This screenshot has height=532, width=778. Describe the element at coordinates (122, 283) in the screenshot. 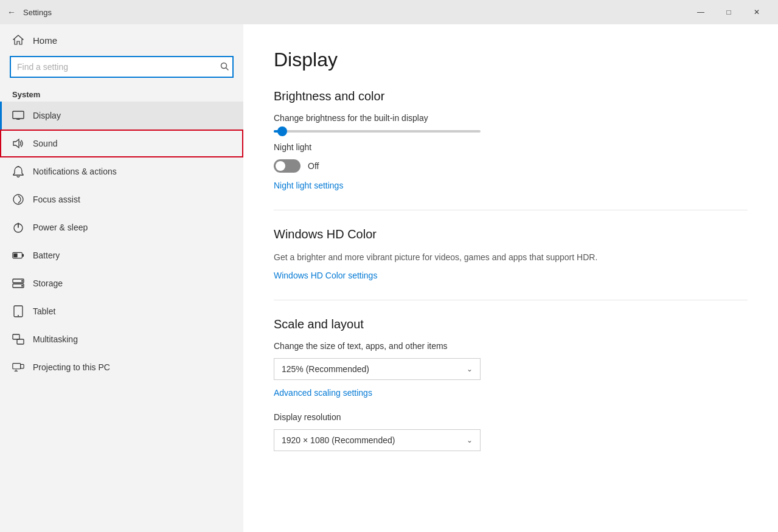

I see `sidebar-item-storage: Storage` at that location.